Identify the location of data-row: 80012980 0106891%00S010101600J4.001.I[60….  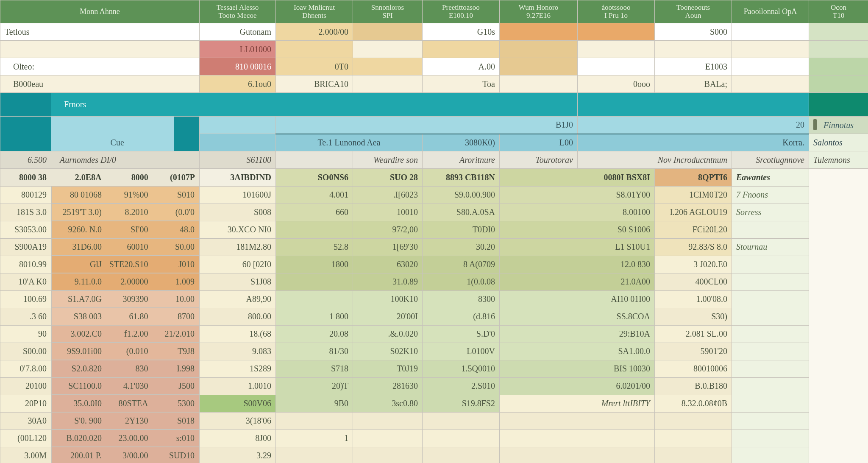
(434, 195).